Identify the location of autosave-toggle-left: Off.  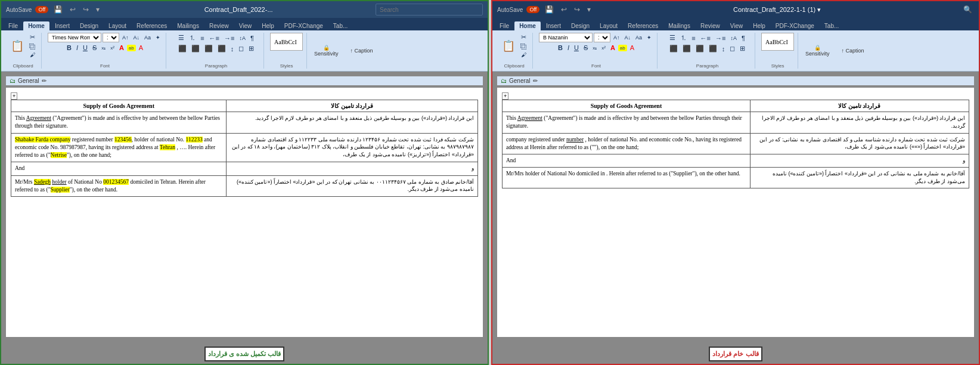
(42, 10).